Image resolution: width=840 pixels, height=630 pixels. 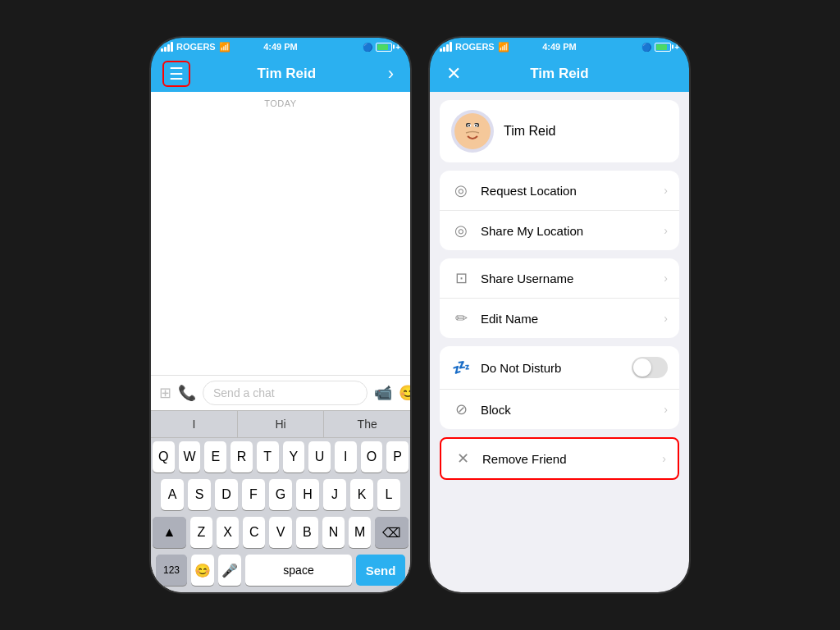 I want to click on status-bar-left: ROGERS 📶 4:49 PM 🔵 +, so click(x=281, y=47).